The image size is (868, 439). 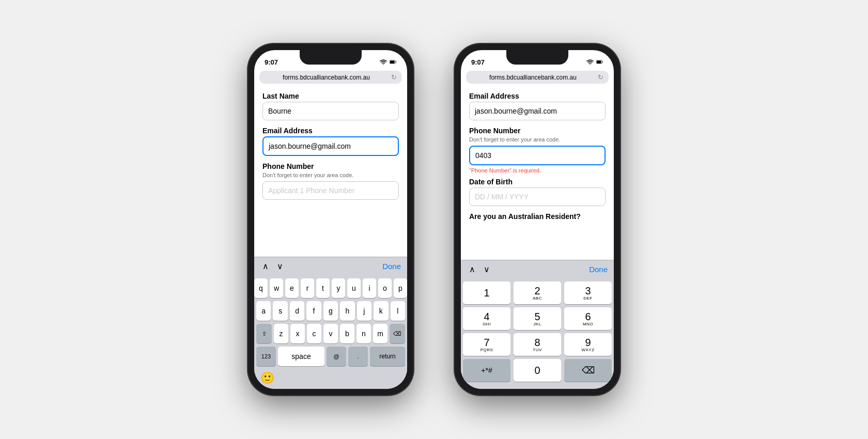 I want to click on email-input-left: jason.bourne@gmail.com, so click(x=331, y=146).